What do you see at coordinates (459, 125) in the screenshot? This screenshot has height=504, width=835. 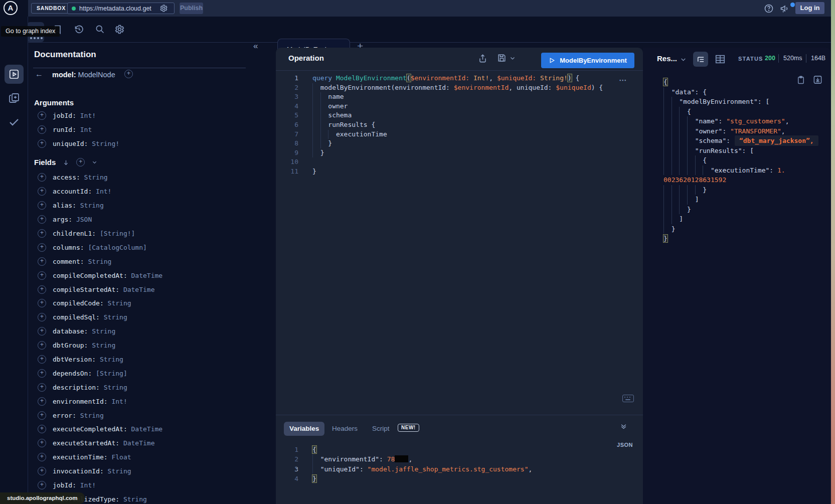 I see `query-editor: 1query ModelByEnvironment($environmentId…` at bounding box center [459, 125].